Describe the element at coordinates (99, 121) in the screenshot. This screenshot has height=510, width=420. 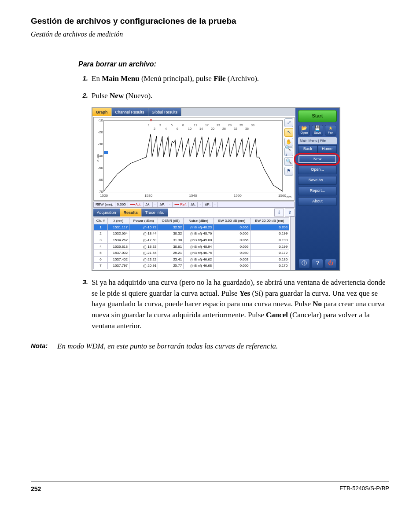
I see `y-tick: -10` at that location.